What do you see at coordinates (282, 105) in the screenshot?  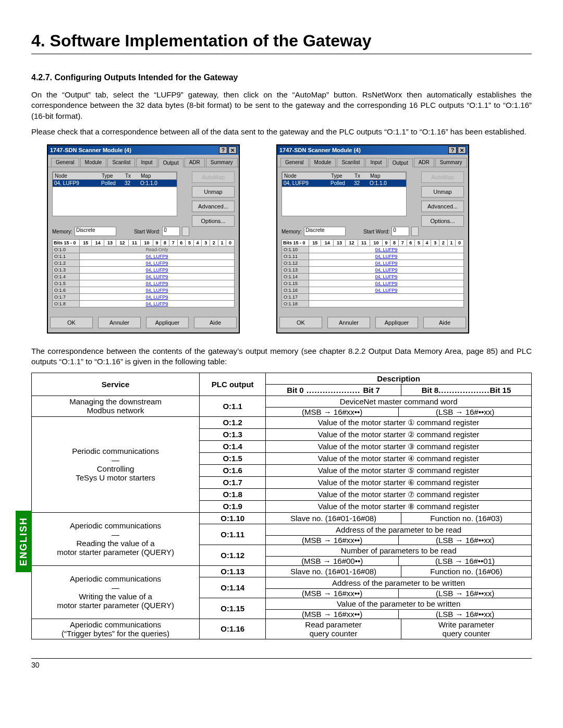 I see `paragraph-1: On the “Output” tab, select the “LUFP9” …` at bounding box center [282, 105].